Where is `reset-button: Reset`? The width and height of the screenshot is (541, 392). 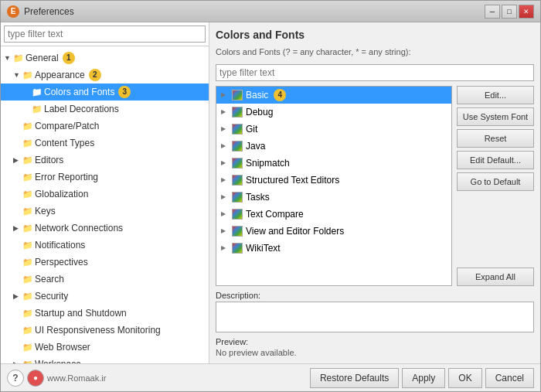 reset-button: Reset is located at coordinates (495, 138).